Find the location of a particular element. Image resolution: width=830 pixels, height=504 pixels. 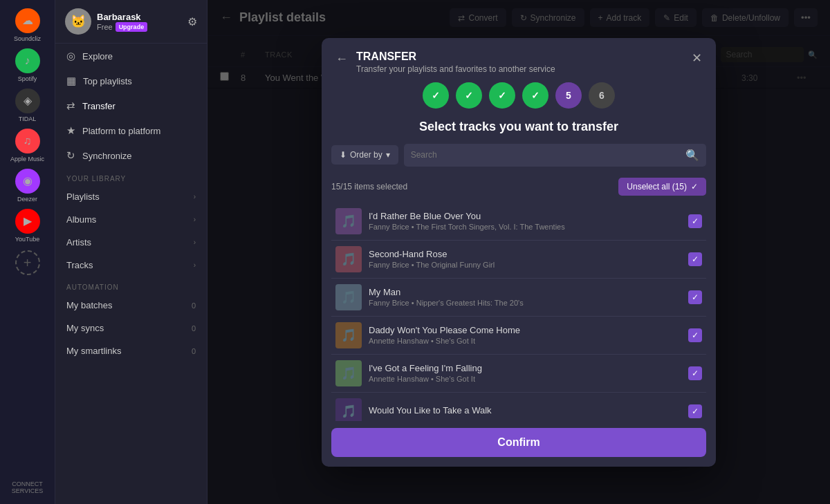

modal-search-input is located at coordinates (546, 155).